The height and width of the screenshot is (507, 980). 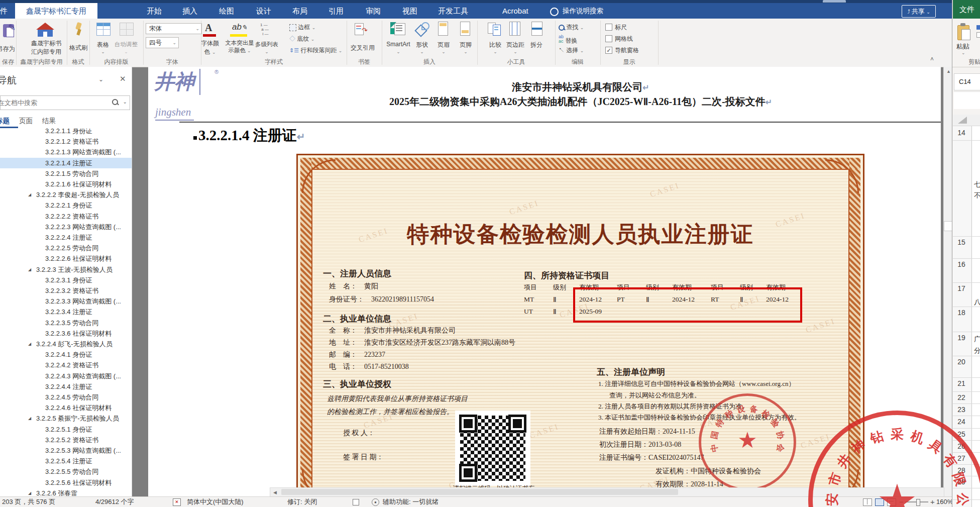 I want to click on tell-me-search: 操作说明搜索, so click(x=583, y=11).